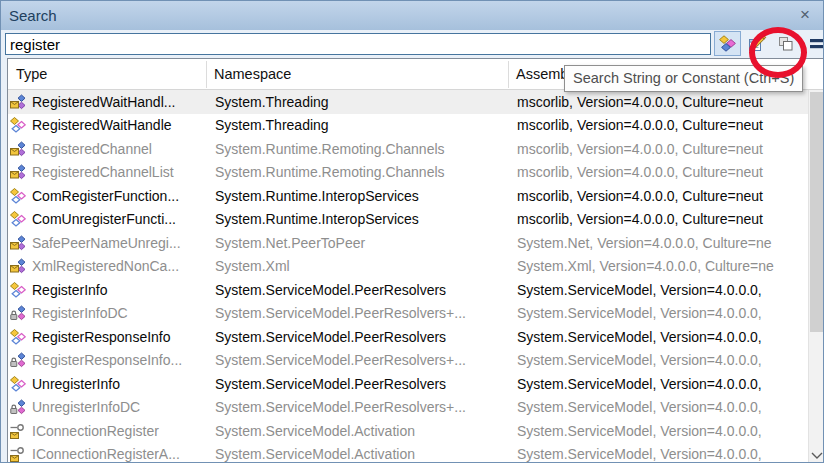 This screenshot has height=463, width=824. Describe the element at coordinates (784, 44) in the screenshot. I see `search-string-or-constant-button` at that location.